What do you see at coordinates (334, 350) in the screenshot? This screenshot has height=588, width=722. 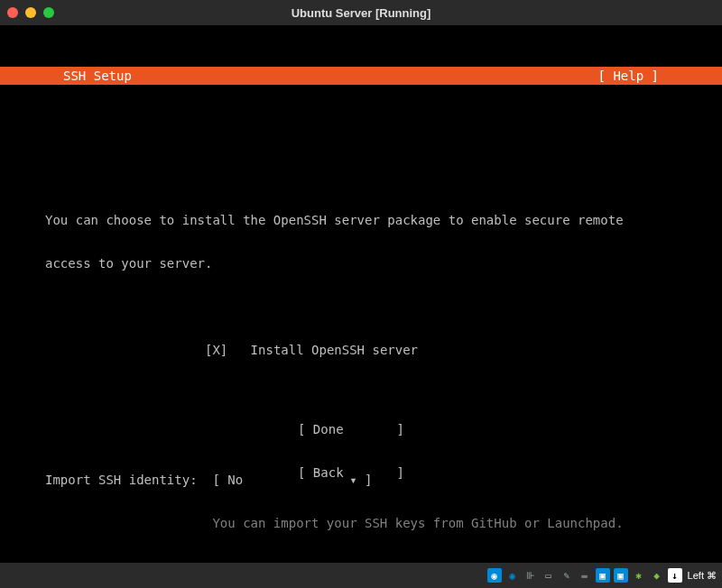 I see `install-openssh-label: Install OpenSSH server` at bounding box center [334, 350].